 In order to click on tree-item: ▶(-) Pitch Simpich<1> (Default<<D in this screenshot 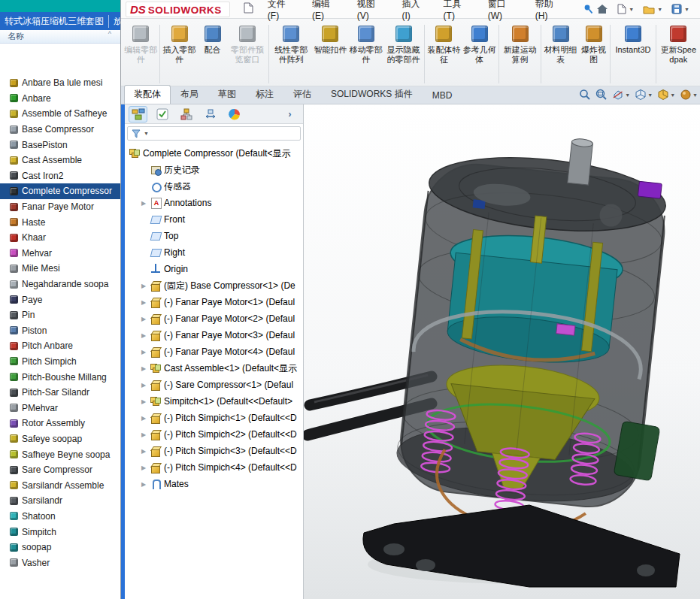, I will do `click(214, 418)`.